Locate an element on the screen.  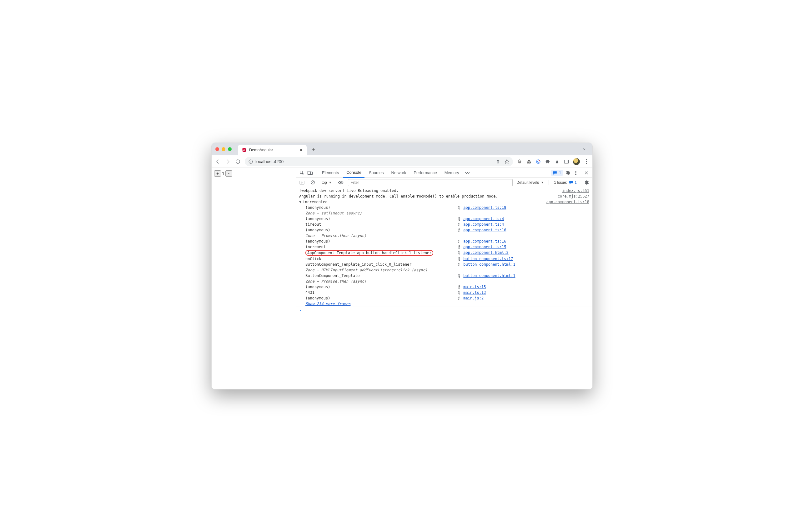
extension-incognito-icon is located at coordinates (529, 162).